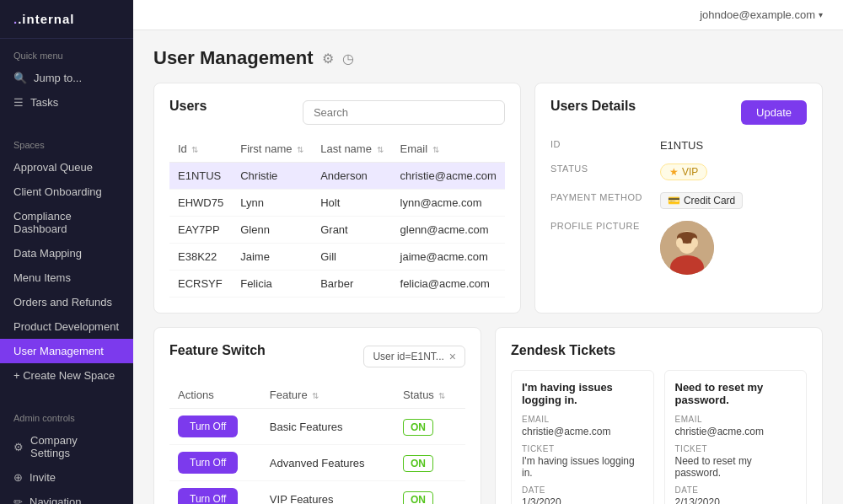 The height and width of the screenshot is (504, 843). What do you see at coordinates (448, 284) in the screenshot?
I see `cell-email: felicia@acme.com` at bounding box center [448, 284].